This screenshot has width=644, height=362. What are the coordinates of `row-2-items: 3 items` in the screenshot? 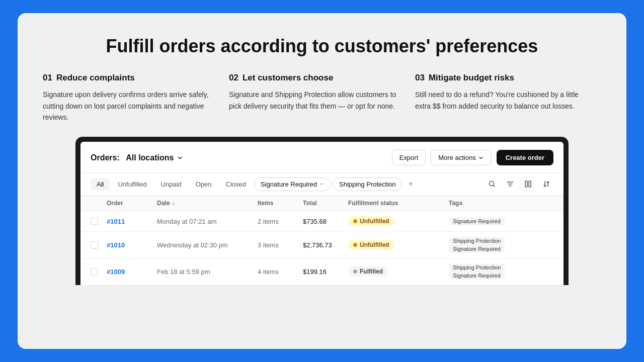 It's located at (280, 245).